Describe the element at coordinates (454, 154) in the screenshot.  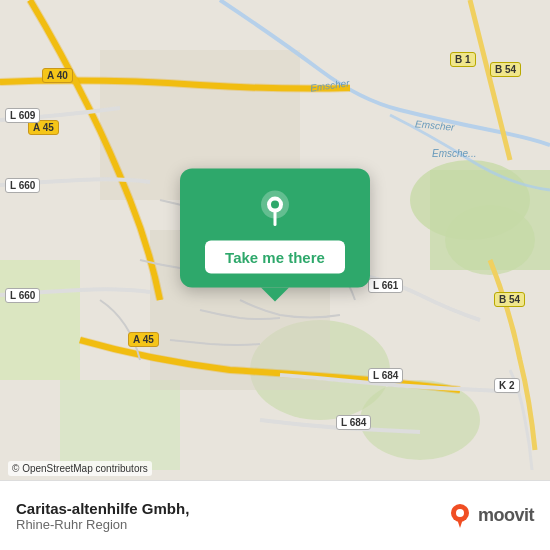
I see `river-label-emscher3: Emsche...` at that location.